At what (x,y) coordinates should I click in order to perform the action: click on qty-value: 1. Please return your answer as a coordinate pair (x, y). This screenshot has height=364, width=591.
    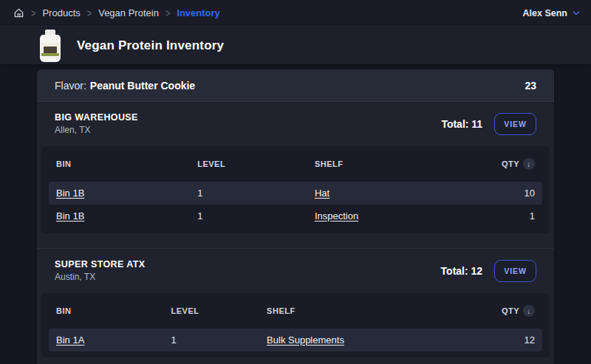
    Looking at the image, I should click on (505, 216).